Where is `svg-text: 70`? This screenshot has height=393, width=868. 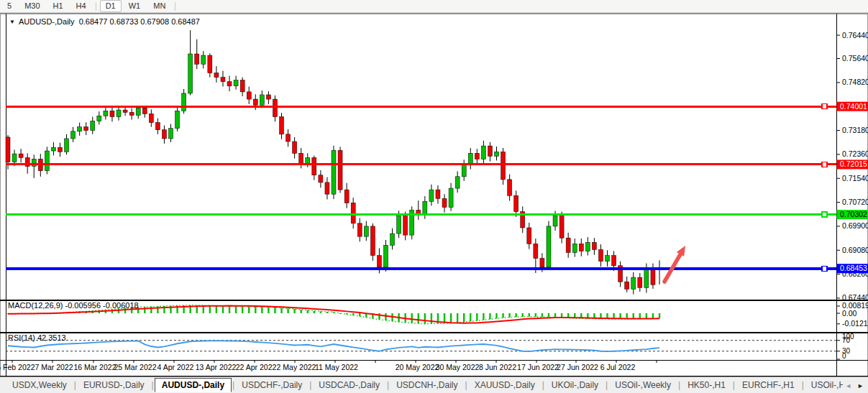
svg-text: 70 is located at coordinates (846, 341).